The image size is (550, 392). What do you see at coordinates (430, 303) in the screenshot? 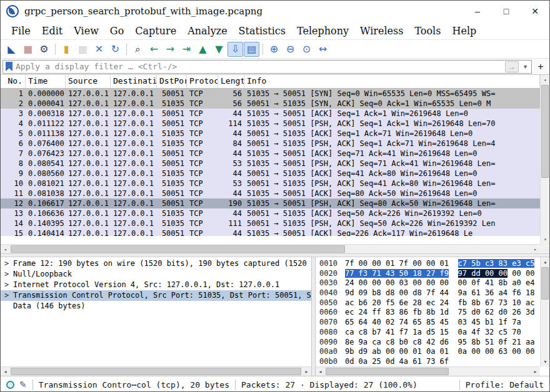
I see `hex-row-0050: 0050ac b6 20 f5 6e 28 ec 24 fb 8b 67 73 …` at bounding box center [430, 303].